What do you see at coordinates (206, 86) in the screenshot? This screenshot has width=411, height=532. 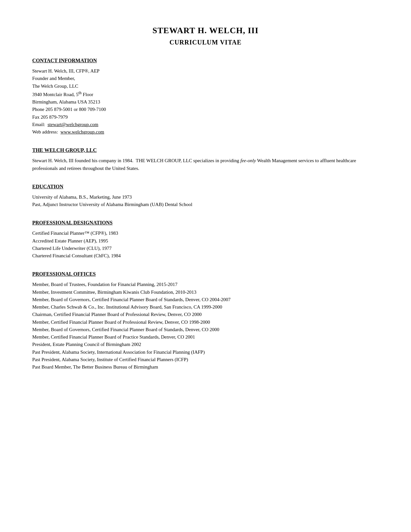 I see `contact-line-3: The Welch Group, LLC` at bounding box center [206, 86].